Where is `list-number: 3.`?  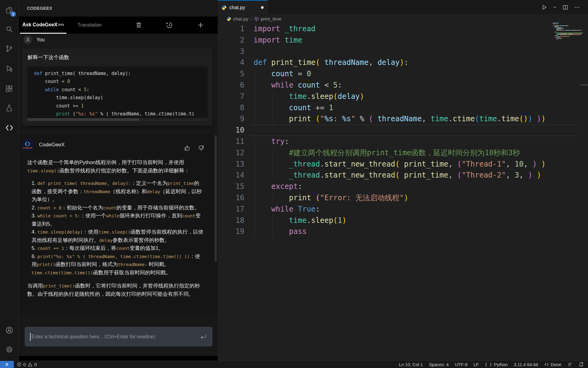 list-number: 3. is located at coordinates (34, 216).